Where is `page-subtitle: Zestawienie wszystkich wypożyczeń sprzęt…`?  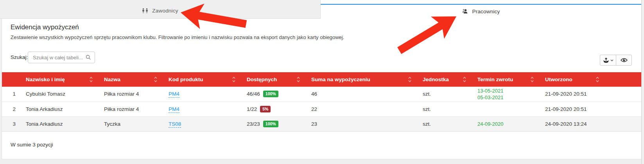
page-subtitle: Zestawienie wszystkich wypożyczeń sprzęt… is located at coordinates (178, 37).